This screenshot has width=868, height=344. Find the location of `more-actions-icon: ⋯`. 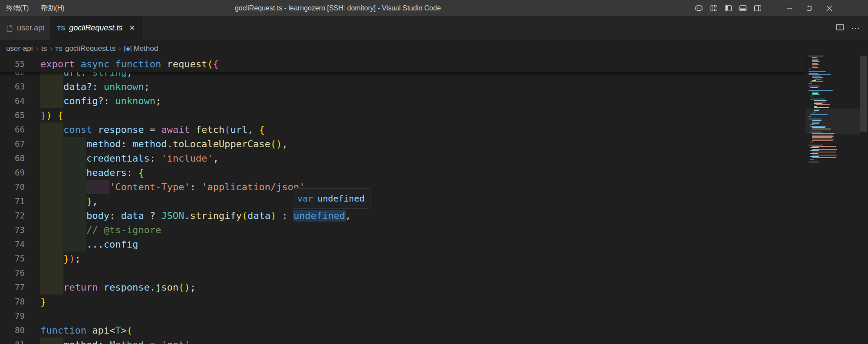

more-actions-icon: ⋯ is located at coordinates (855, 28).